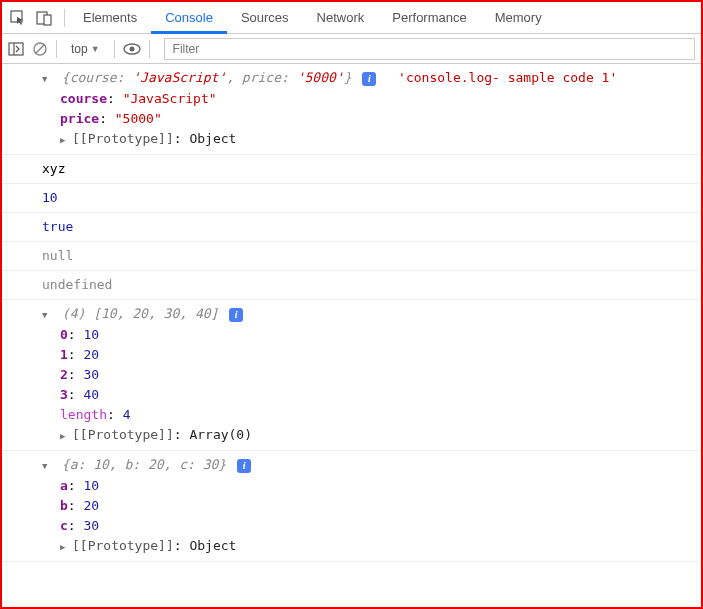  Describe the element at coordinates (58, 226) in the screenshot. I see `log-value: true` at that location.